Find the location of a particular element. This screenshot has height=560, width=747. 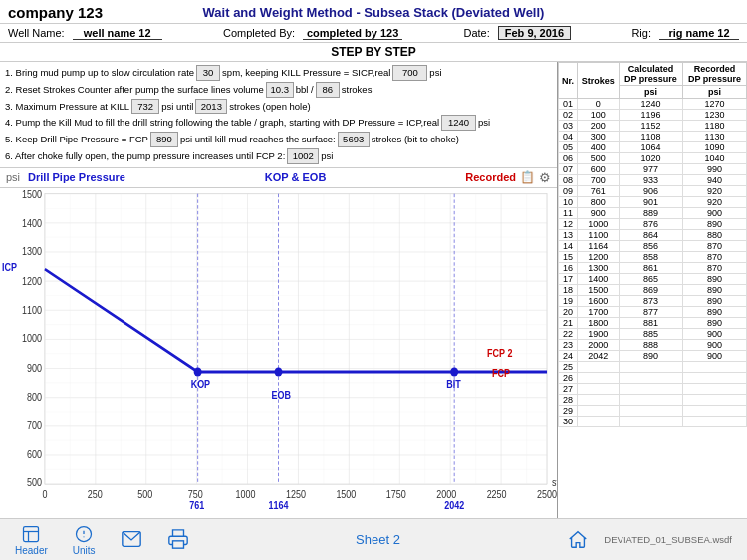

table-row: 27 is located at coordinates (653, 389).